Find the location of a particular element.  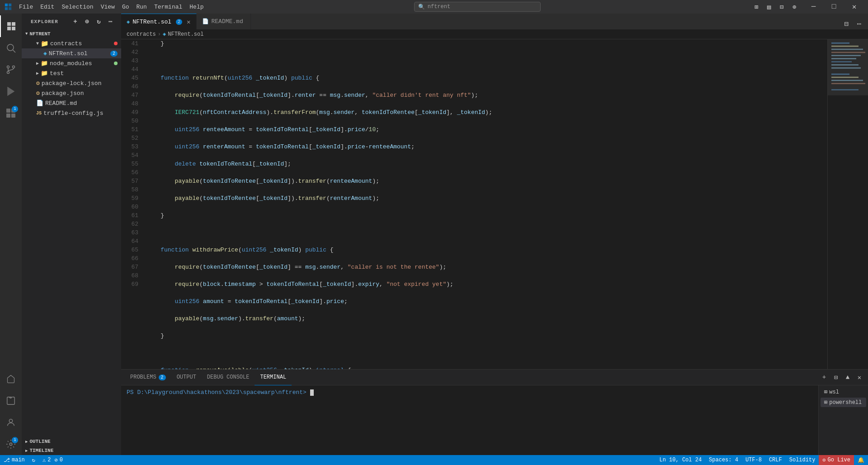

titlebar: File Edit Selection View Go Run Terminal… is located at coordinates (434, 7).